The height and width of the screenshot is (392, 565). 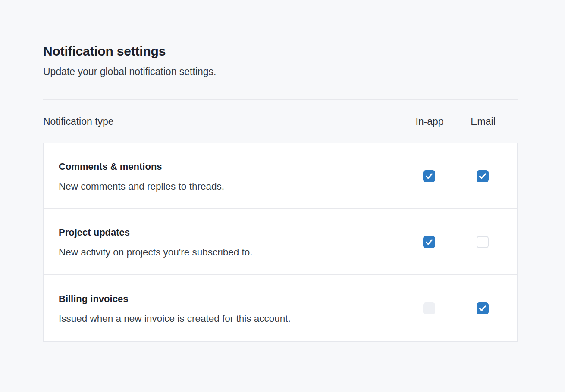 What do you see at coordinates (230, 319) in the screenshot?
I see `row-description: Issued when a new invoice is created for…` at bounding box center [230, 319].